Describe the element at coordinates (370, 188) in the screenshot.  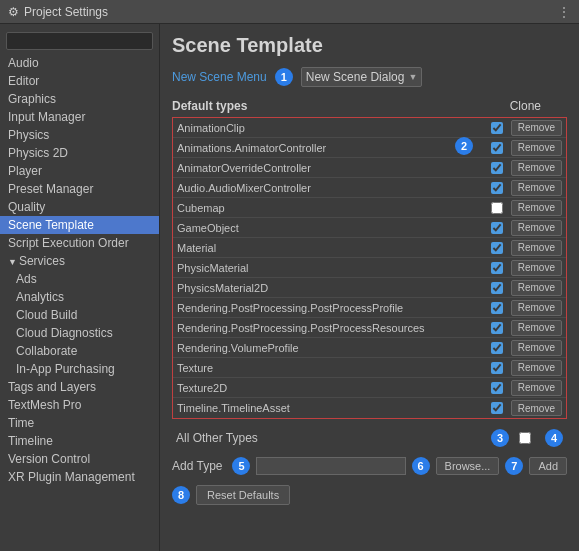
I see `table-row: Audio.AudioMixerControllerRemove` at that location.